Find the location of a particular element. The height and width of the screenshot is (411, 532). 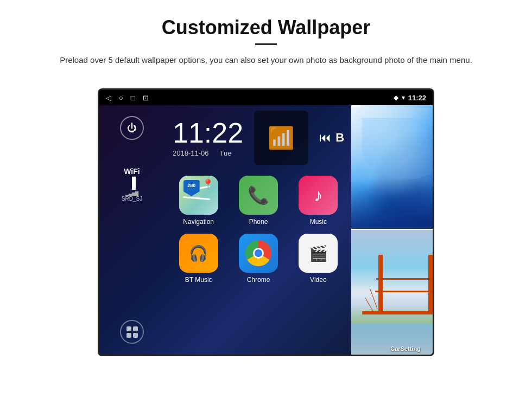

power-icon: ⏻ is located at coordinates (132, 128).